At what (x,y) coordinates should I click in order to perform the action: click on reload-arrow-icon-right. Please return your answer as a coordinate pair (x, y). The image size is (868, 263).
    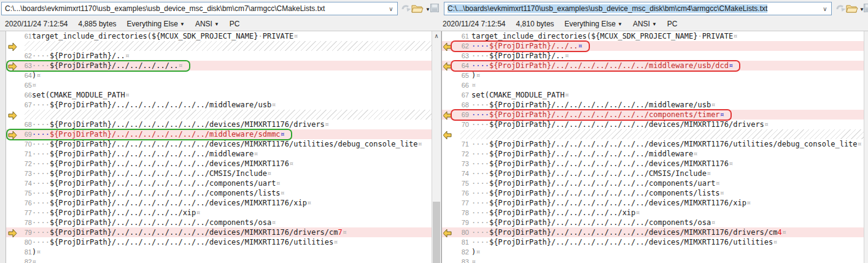
    Looking at the image, I should click on (840, 10).